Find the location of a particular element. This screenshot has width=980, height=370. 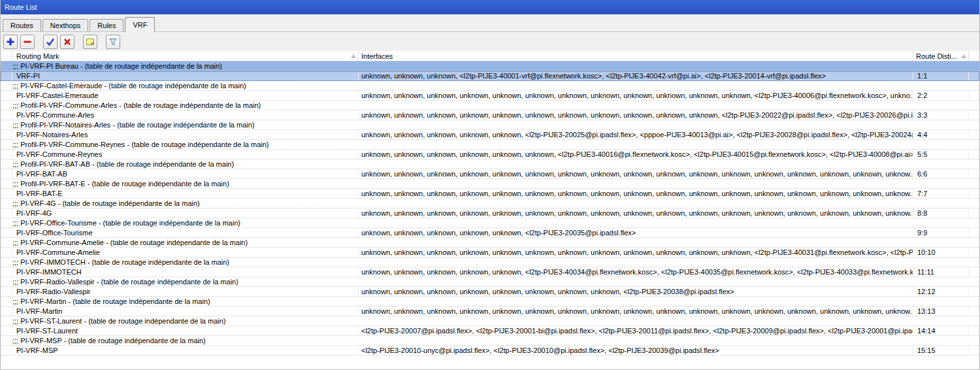

table-row: VRF-PIunknown, unknown, unknown, <l2tp-P… is located at coordinates (490, 76).